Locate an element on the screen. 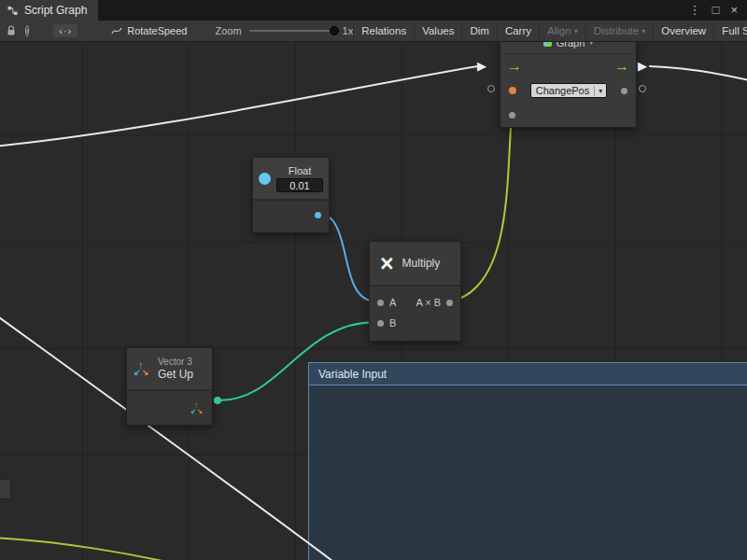 This screenshot has width=747, height=560. event-node: Graph ▾ → → ChangePos ▾ is located at coordinates (568, 85).